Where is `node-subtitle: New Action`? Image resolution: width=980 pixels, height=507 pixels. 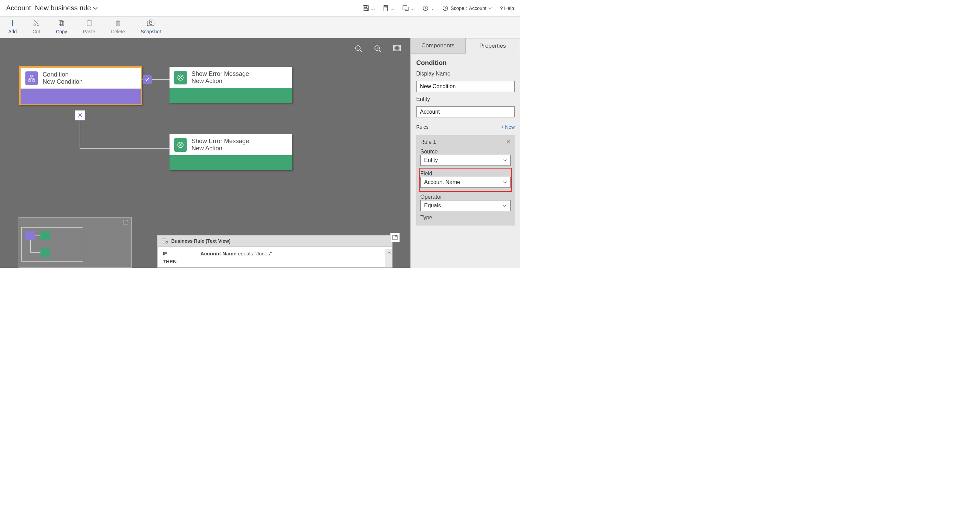
node-subtitle: New Action is located at coordinates (220, 148).